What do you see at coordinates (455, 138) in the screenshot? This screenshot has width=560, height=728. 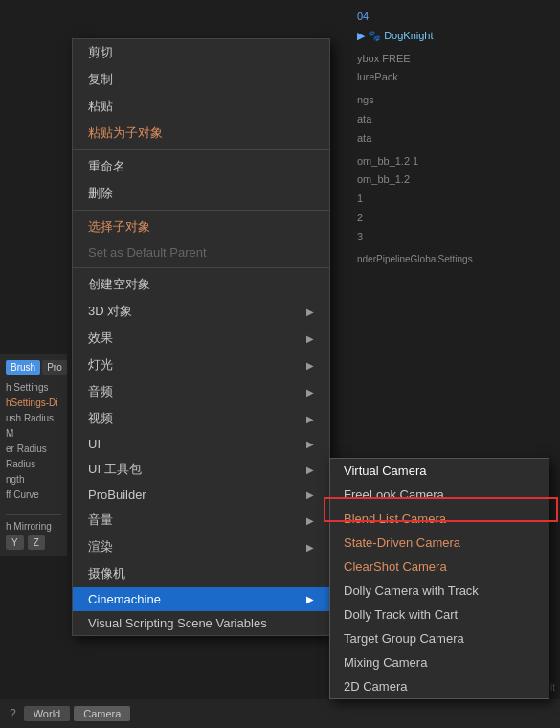 I see `hierarchy-bg-text: 04 ▶ 🐾 DogKnight ybox FREE lurePack ngs …` at bounding box center [455, 138].